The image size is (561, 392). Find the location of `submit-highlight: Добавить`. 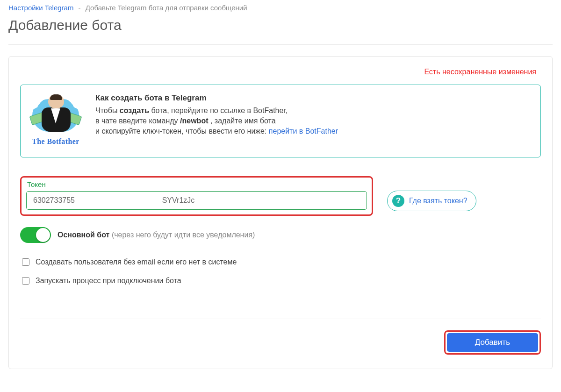

submit-highlight: Добавить is located at coordinates (493, 342).